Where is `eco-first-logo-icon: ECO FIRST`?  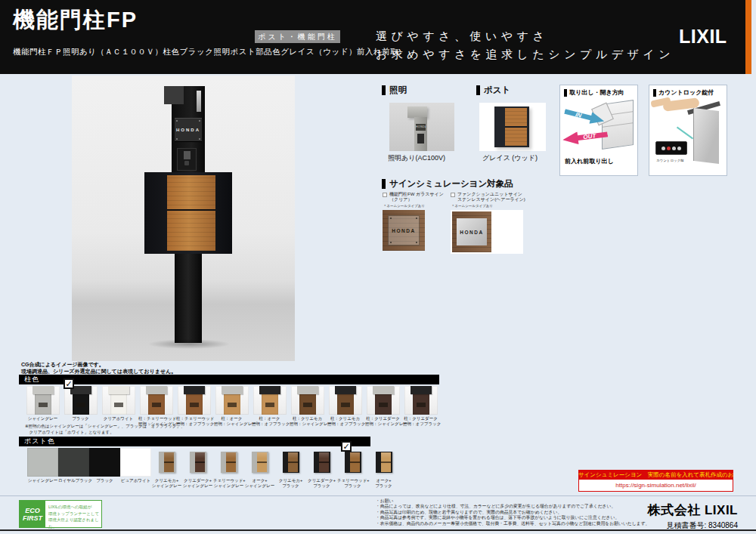
eco-first-logo-icon: ECO FIRST is located at coordinates (33, 514).